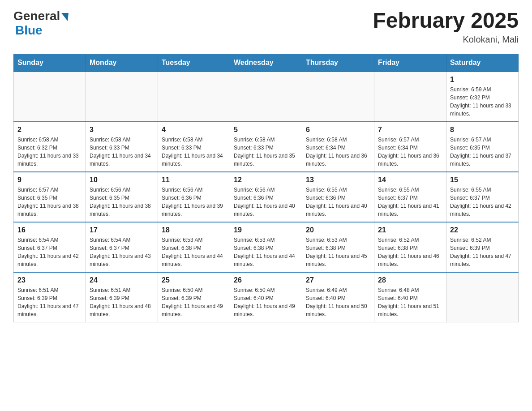  What do you see at coordinates (410, 180) in the screenshot?
I see `day-number: 14` at bounding box center [410, 180].